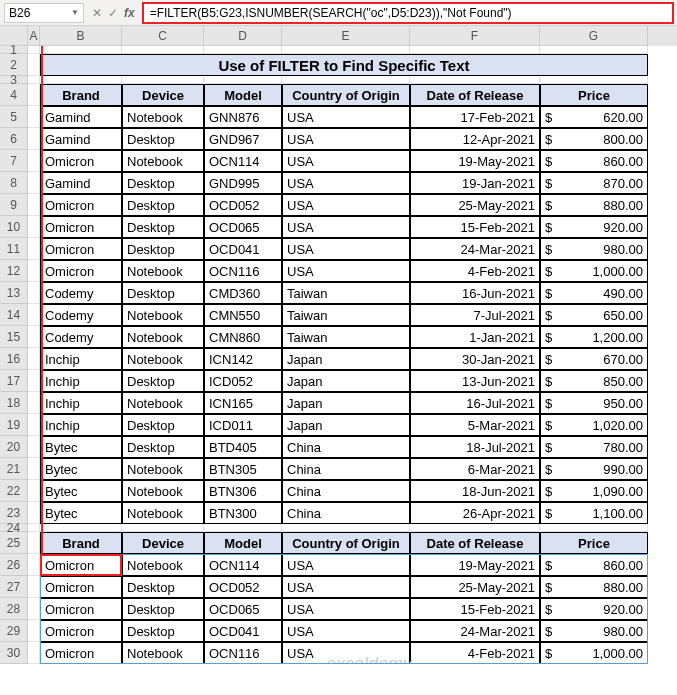 The width and height of the screenshot is (677, 695). What do you see at coordinates (346, 381) in the screenshot?
I see `data-cell: Japan` at bounding box center [346, 381].